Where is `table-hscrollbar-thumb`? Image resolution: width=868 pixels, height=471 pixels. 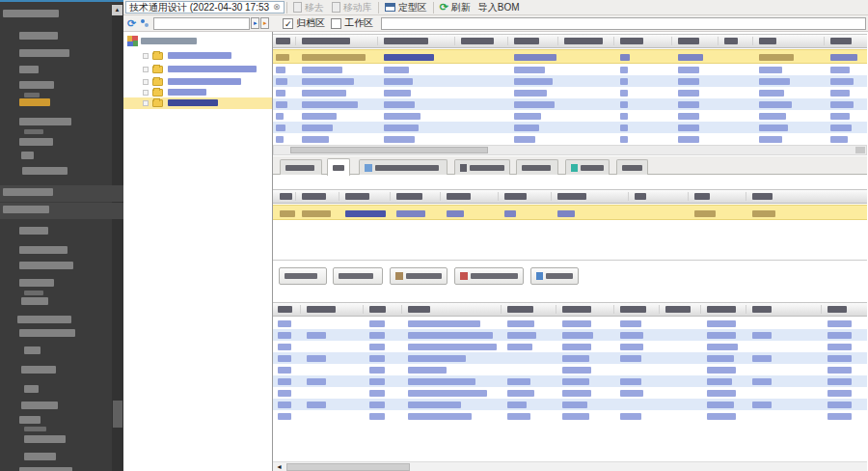
table-hscrollbar-thumb is located at coordinates (390, 151).